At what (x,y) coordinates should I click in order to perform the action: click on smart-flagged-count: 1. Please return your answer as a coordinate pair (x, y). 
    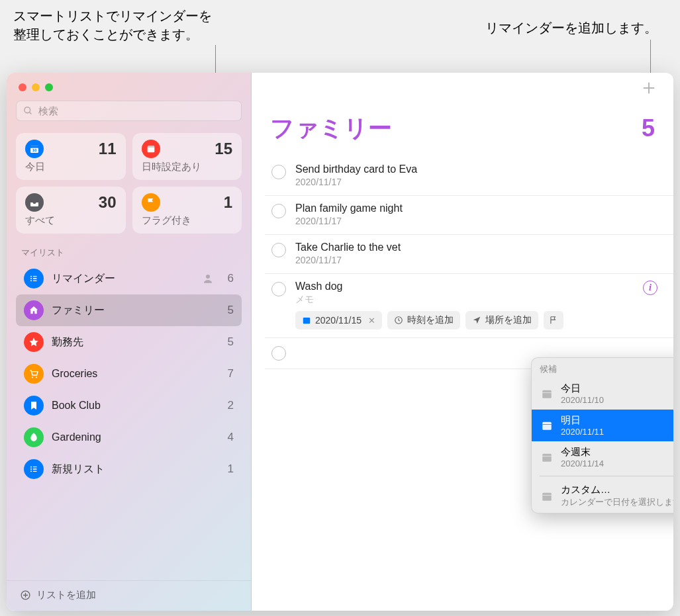
    Looking at the image, I should click on (228, 202).